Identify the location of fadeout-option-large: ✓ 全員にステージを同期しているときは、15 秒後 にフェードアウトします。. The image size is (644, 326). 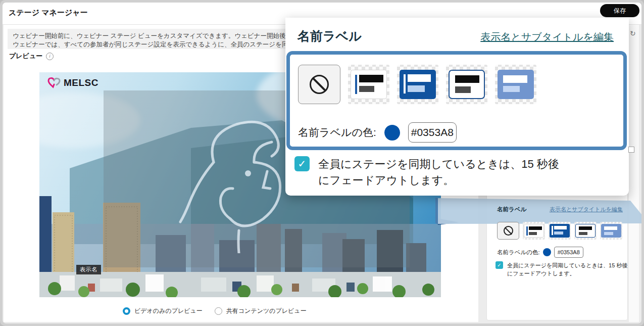
(427, 172).